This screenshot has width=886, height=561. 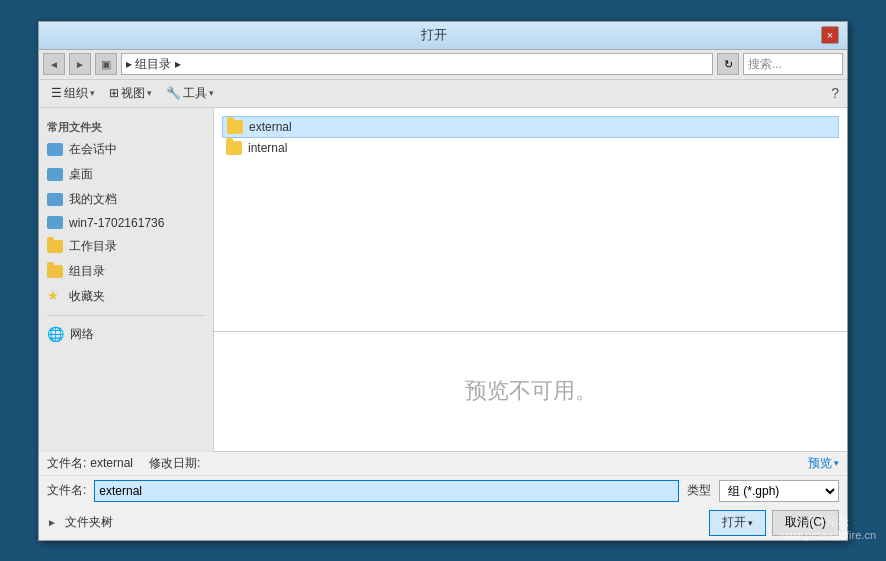 I want to click on sidebar-item-network: 🌐 网络, so click(x=126, y=334).